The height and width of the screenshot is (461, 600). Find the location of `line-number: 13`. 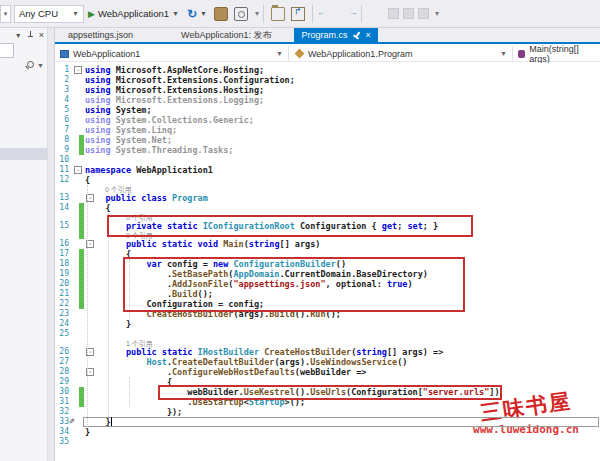

line-number: 13 is located at coordinates (62, 198).